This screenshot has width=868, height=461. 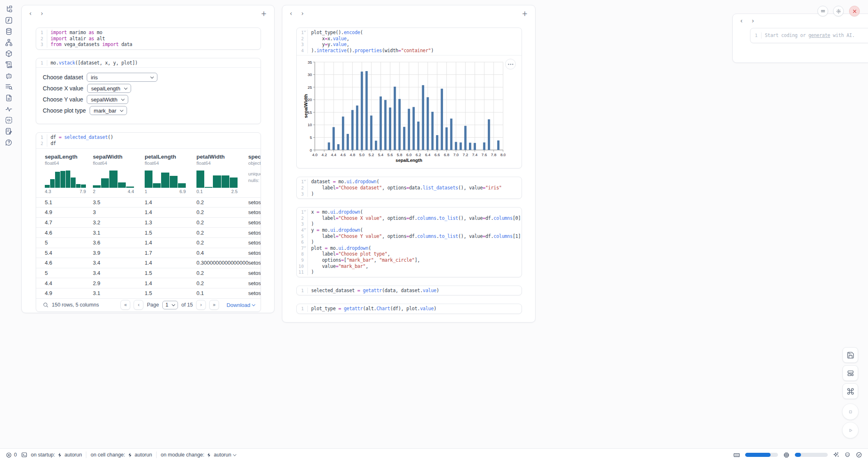 I want to click on snippets-button, so click(x=9, y=98).